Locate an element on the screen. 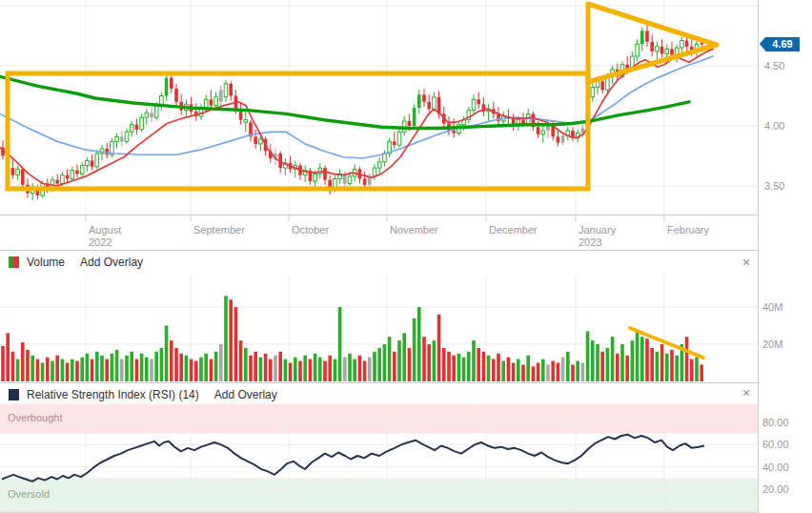  volume-panel-label: Volume is located at coordinates (46, 262).